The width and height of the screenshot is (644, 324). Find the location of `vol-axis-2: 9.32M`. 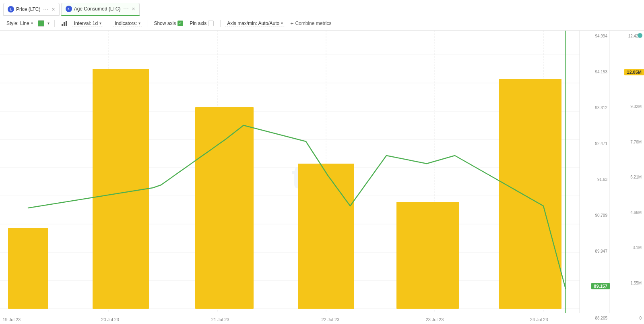

vol-axis-2: 9.32M is located at coordinates (627, 107).